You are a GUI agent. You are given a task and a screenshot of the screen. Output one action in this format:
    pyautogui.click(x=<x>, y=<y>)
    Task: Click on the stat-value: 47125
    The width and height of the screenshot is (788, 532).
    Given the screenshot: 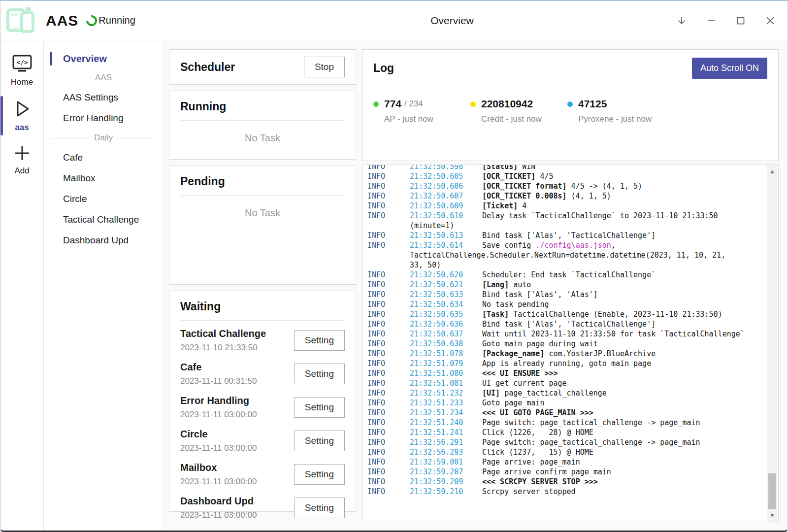 What is the action you would take?
    pyautogui.click(x=592, y=104)
    